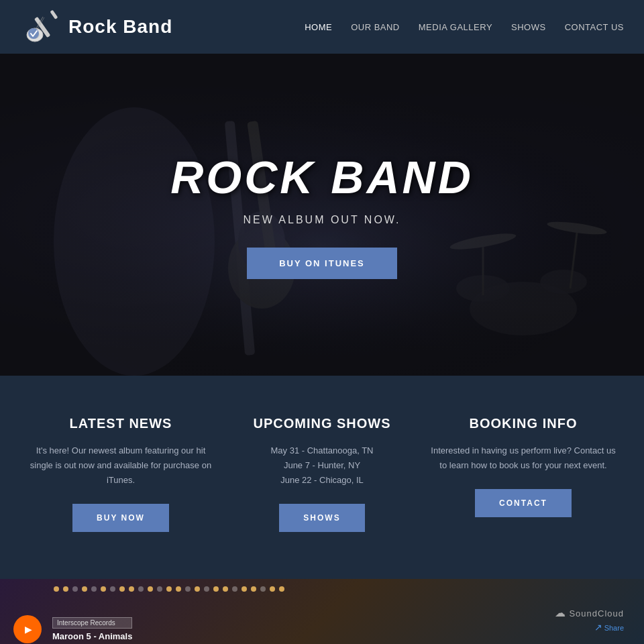 This screenshot has height=644, width=644. What do you see at coordinates (322, 589) in the screenshot?
I see `stage-lights` at bounding box center [322, 589].